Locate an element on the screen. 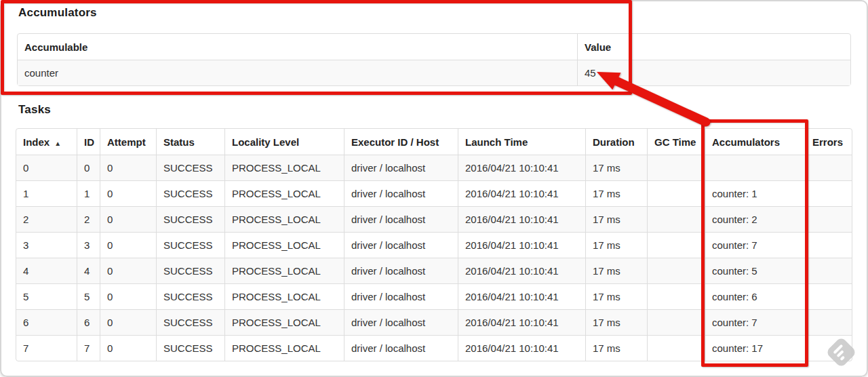  table-cell: counter: 17 is located at coordinates (755, 348).